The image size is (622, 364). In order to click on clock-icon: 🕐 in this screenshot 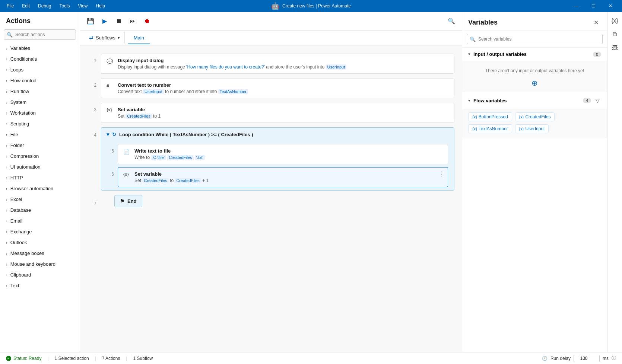, I will do `click(545, 358)`.